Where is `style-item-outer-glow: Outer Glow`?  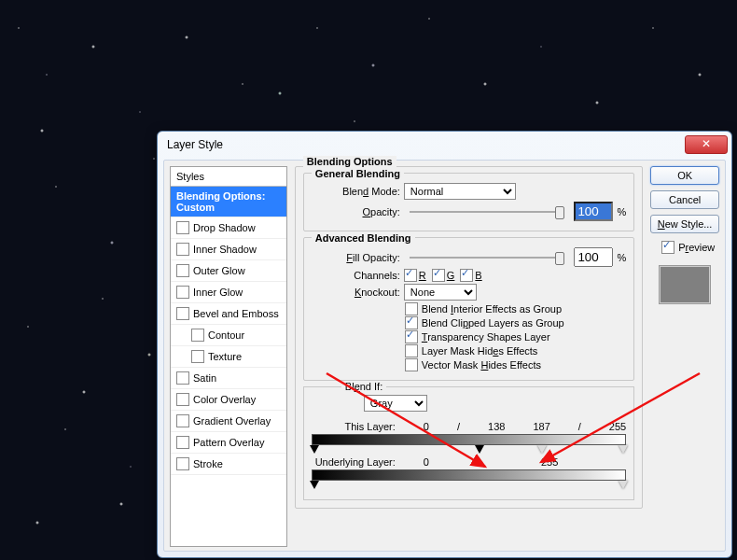
style-item-outer-glow: Outer Glow is located at coordinates (229, 271).